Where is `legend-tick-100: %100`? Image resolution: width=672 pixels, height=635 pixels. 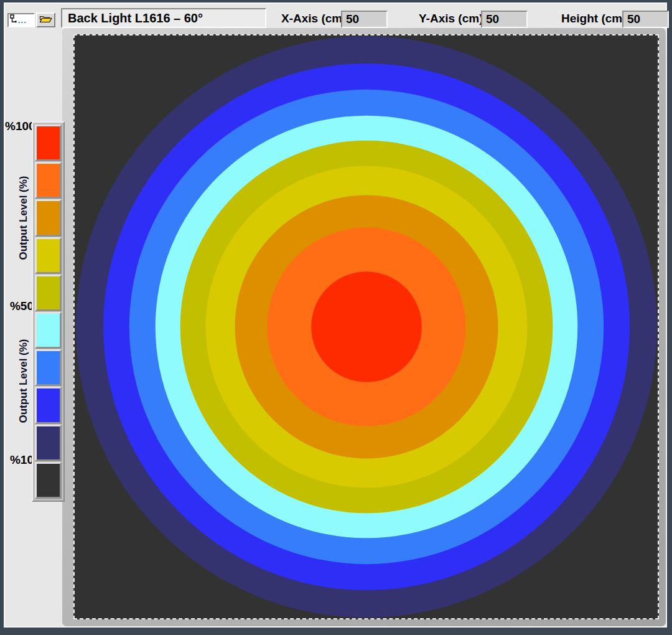 legend-tick-100: %100 is located at coordinates (19, 126).